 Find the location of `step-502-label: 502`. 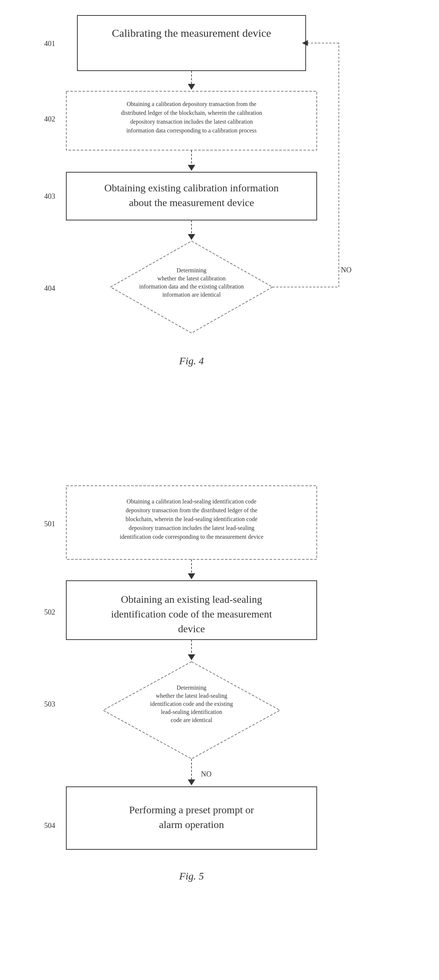

step-502-label: 502 is located at coordinates (49, 612).